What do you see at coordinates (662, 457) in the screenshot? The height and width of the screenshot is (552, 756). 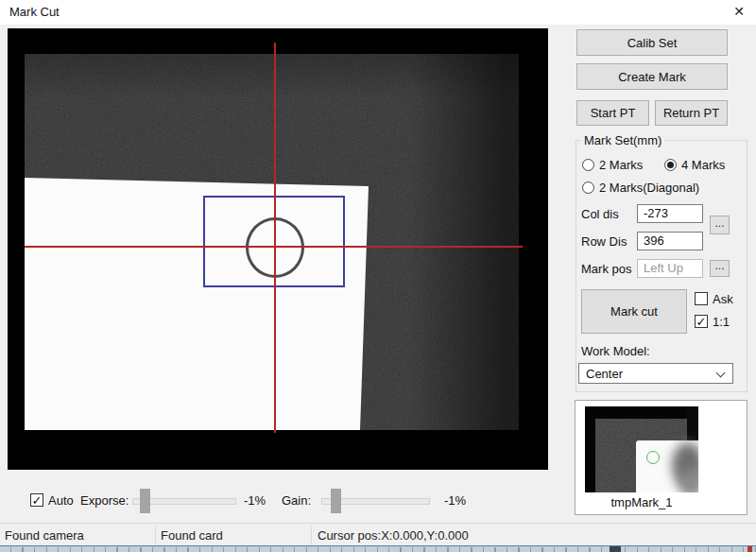 I see `mark-thumbnail-panel: tmpMark_1` at bounding box center [662, 457].